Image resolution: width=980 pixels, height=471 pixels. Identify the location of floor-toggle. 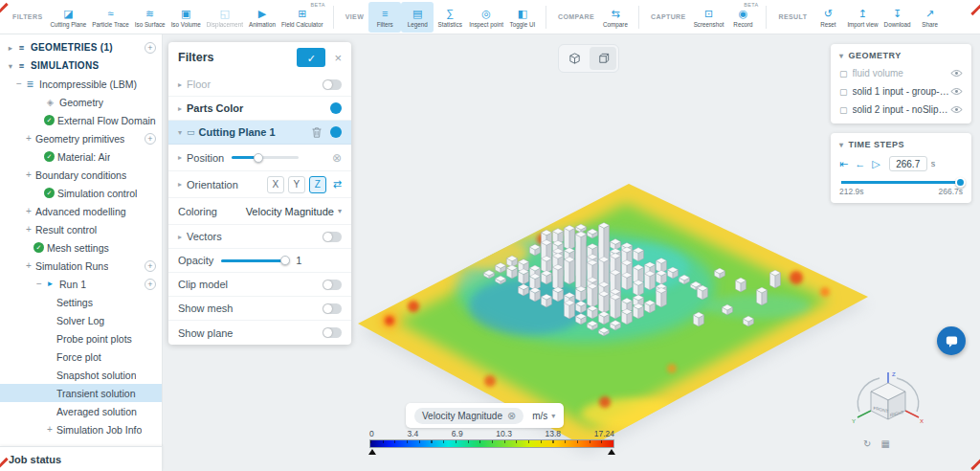
(332, 84).